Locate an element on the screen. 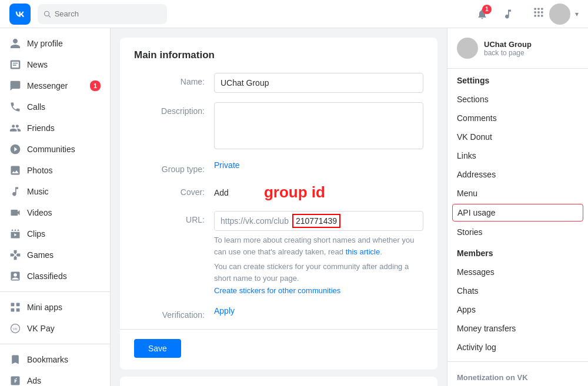 Image resolution: width=588 pixels, height=386 pixels. search-input is located at coordinates (108, 14).